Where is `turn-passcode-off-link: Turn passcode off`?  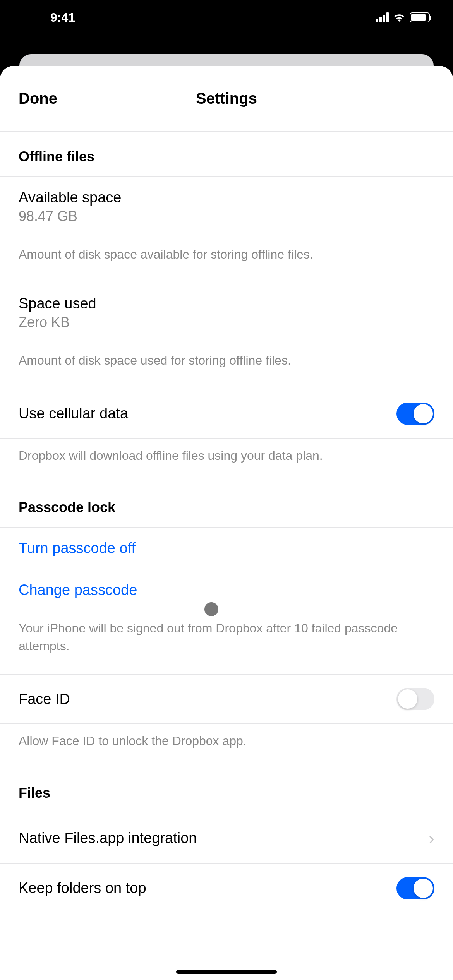
turn-passcode-off-link: Turn passcode off is located at coordinates (77, 548).